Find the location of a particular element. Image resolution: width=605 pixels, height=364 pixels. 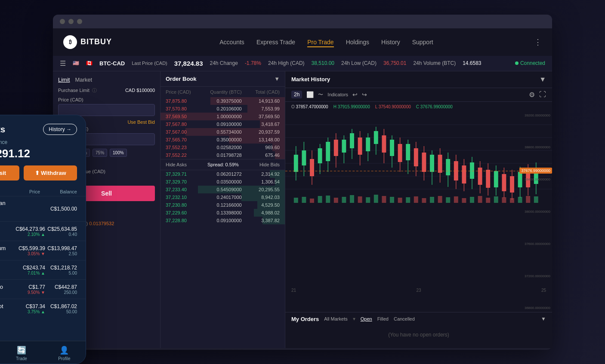

redo-icon: ↪ is located at coordinates (364, 95).